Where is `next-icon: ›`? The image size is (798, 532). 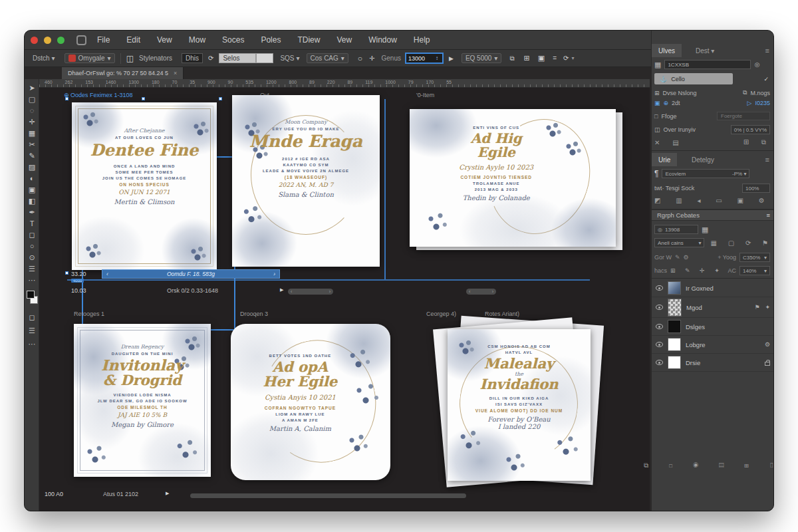 next-icon: › is located at coordinates (274, 274).